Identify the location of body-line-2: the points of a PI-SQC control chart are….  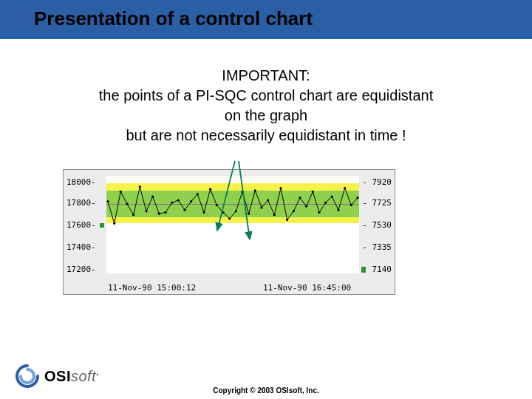
(266, 96).